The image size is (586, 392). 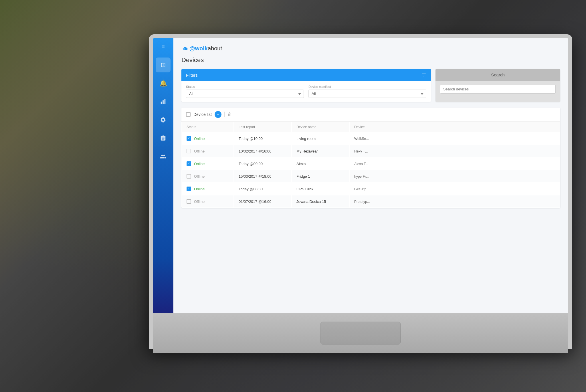 I want to click on device-manifest-2: Alexa T..., so click(x=455, y=164).